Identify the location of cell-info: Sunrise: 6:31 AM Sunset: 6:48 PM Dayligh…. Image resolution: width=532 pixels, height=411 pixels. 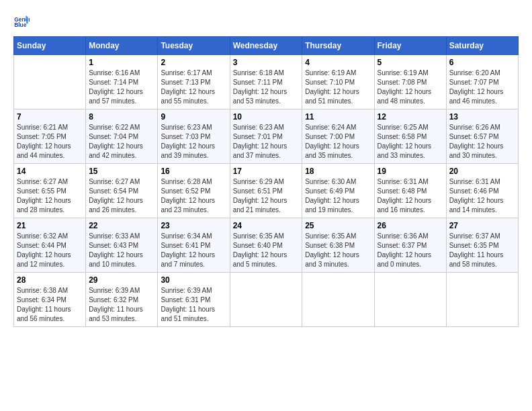
(410, 196).